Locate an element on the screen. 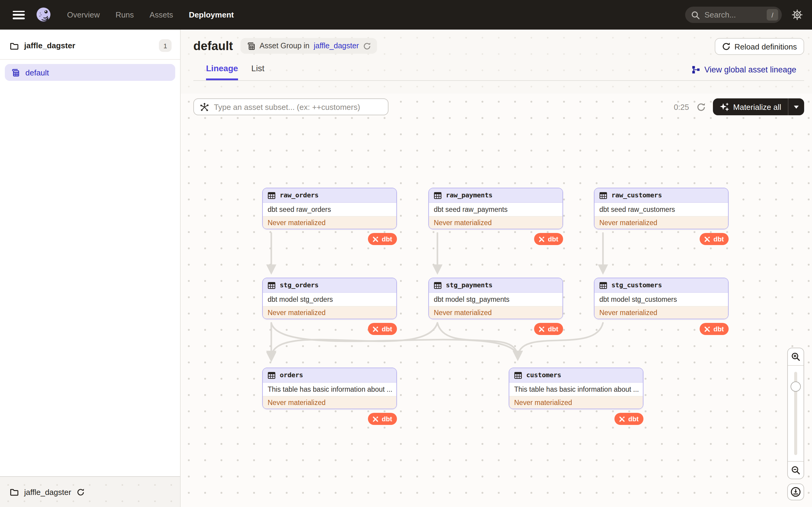 Image resolution: width=812 pixels, height=507 pixels. dagster-logo is located at coordinates (44, 15).